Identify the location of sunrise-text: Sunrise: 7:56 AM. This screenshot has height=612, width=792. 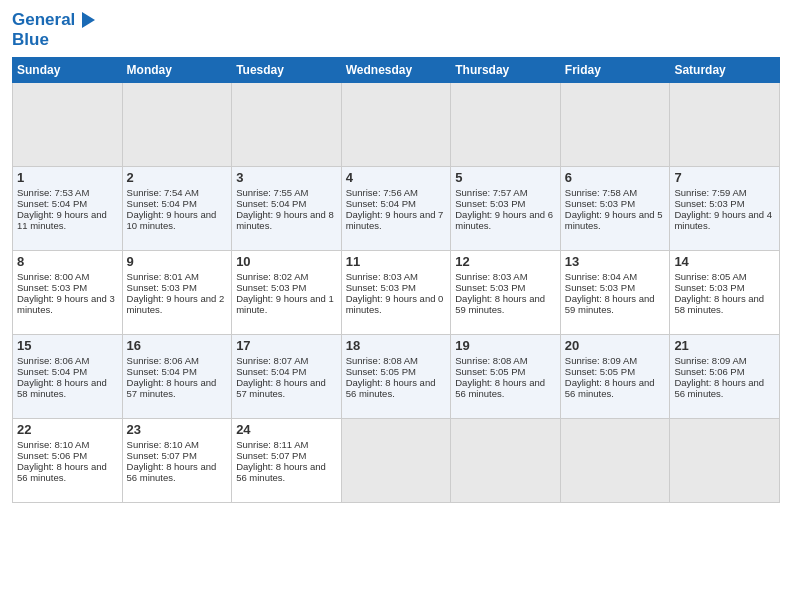
(382, 192).